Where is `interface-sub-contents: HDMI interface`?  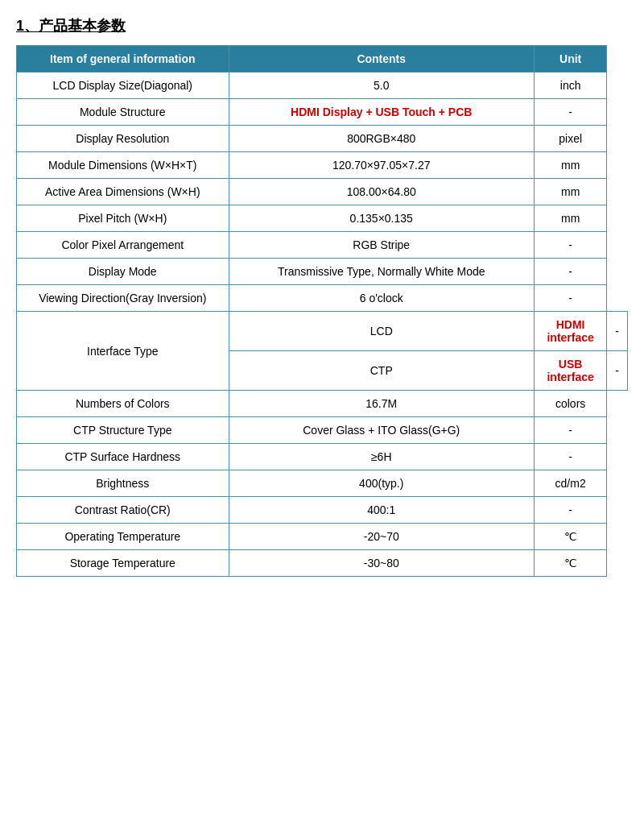 interface-sub-contents: HDMI interface is located at coordinates (570, 332).